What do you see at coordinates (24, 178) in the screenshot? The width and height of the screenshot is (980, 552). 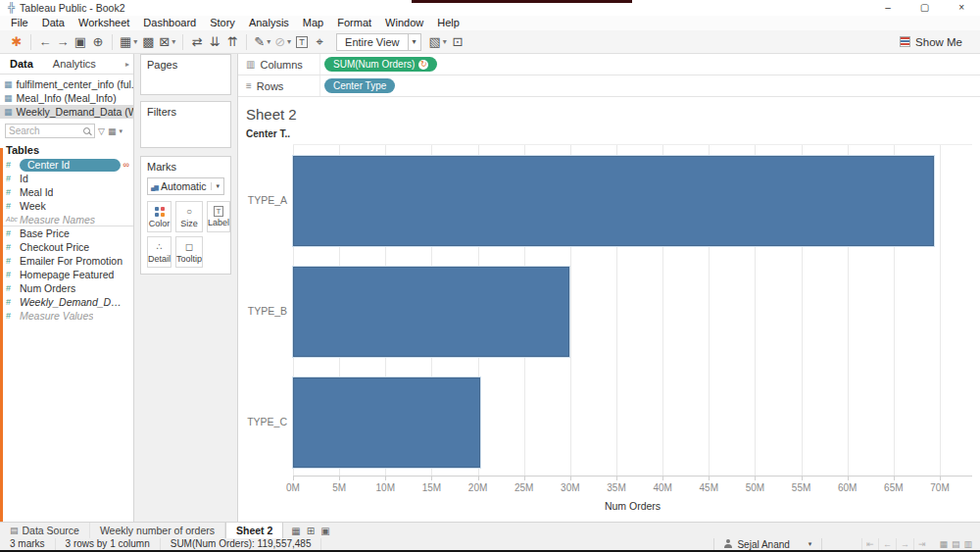 I see `field-name: Id` at bounding box center [24, 178].